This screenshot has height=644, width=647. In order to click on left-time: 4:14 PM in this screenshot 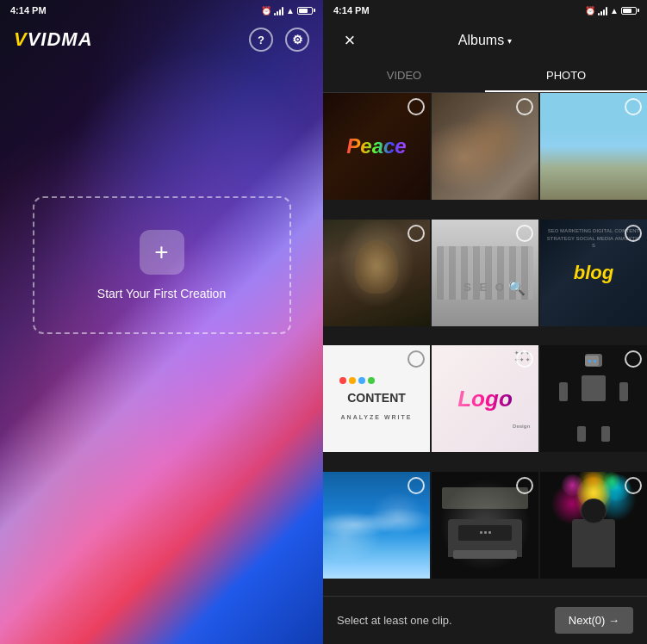, I will do `click(28, 10)`.